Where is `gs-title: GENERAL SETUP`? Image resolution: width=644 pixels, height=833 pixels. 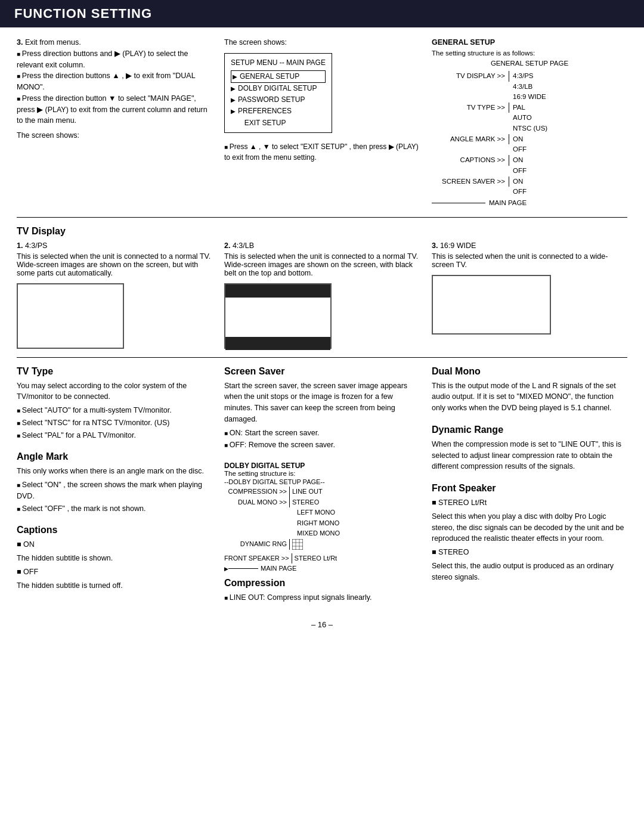
gs-title: GENERAL SETUP is located at coordinates (530, 43).